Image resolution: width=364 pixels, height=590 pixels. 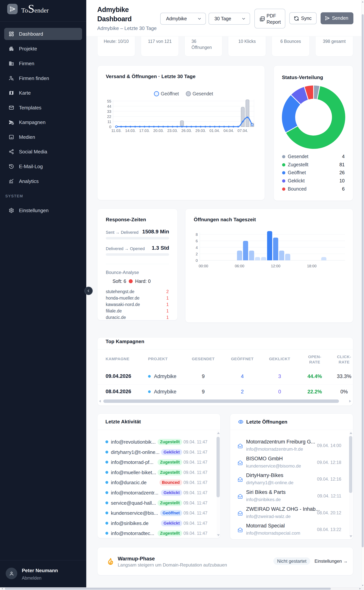 I want to click on svg-text: 00:00, so click(x=203, y=266).